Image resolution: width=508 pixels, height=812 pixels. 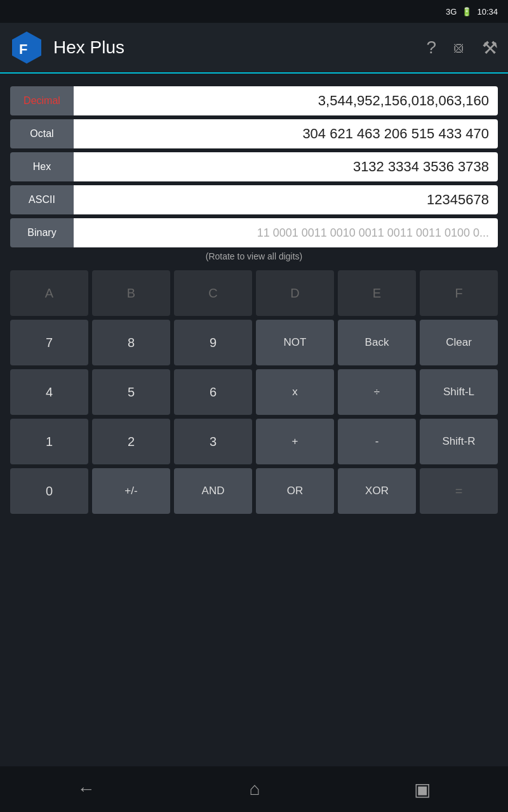 What do you see at coordinates (42, 233) in the screenshot?
I see `binary-mode-button: Binary` at bounding box center [42, 233].